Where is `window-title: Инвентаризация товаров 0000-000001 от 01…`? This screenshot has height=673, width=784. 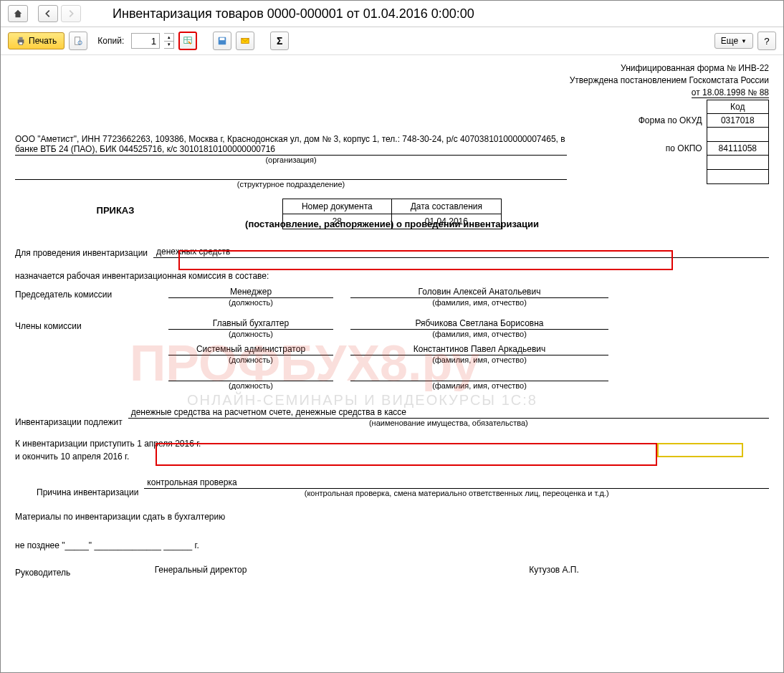
window-title: Инвентаризация товаров 0000-000001 от 01… is located at coordinates (294, 14).